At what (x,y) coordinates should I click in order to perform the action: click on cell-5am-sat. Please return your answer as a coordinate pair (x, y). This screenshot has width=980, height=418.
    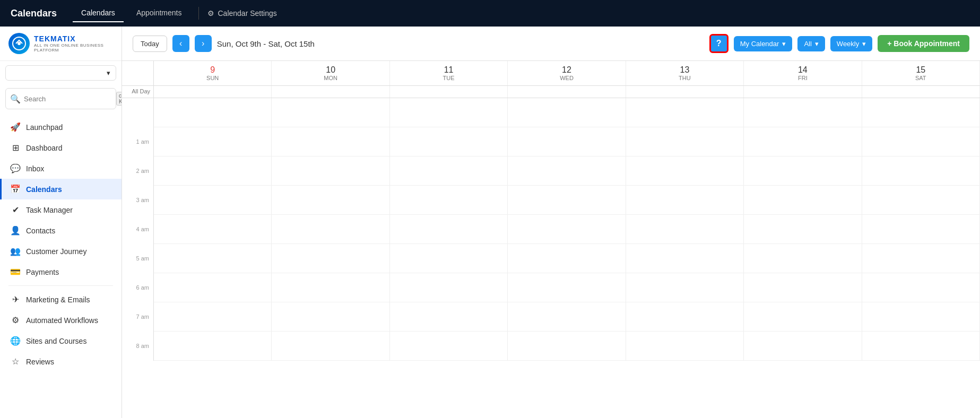
    Looking at the image, I should click on (921, 259).